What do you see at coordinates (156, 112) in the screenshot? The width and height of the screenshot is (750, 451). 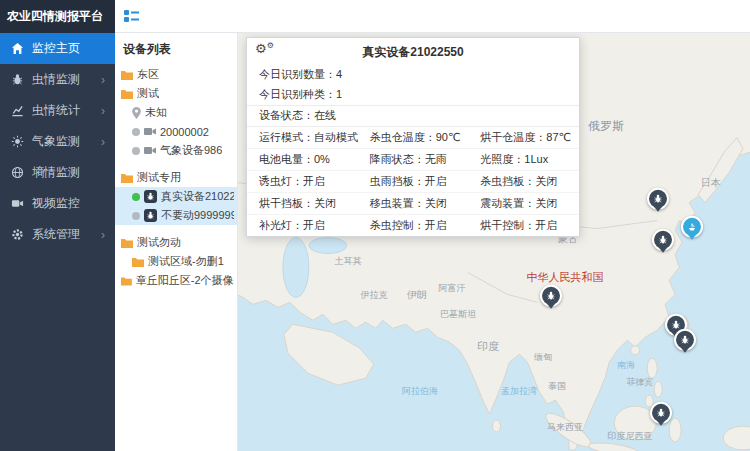 I see `tree-item-label: 未知` at bounding box center [156, 112].